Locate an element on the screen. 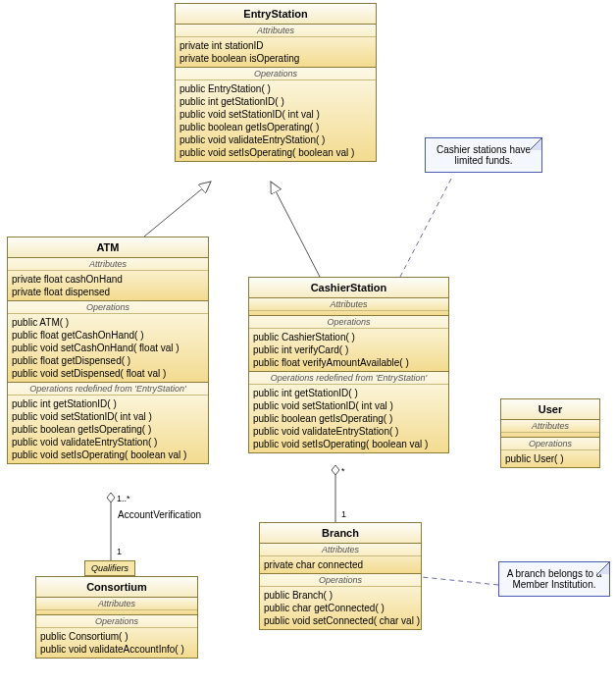  multiplicity: 1..* is located at coordinates (124, 499).